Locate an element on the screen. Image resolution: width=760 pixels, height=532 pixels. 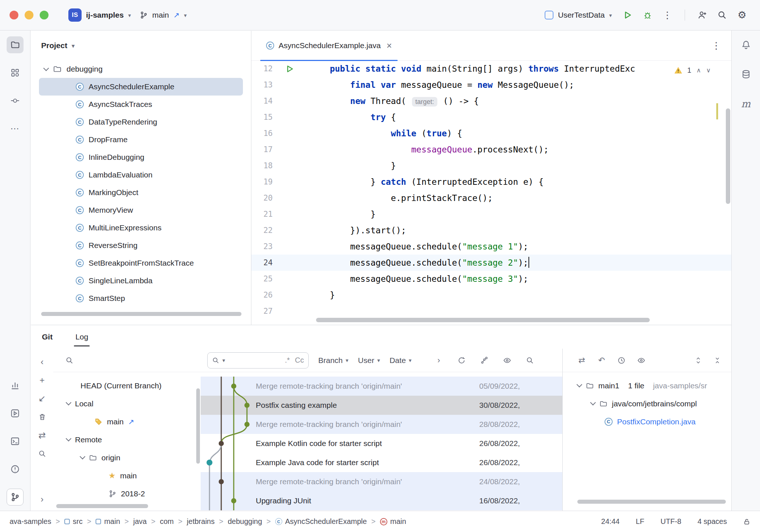
project-tree-item: CAsyncSchedulerExample is located at coordinates (141, 87).